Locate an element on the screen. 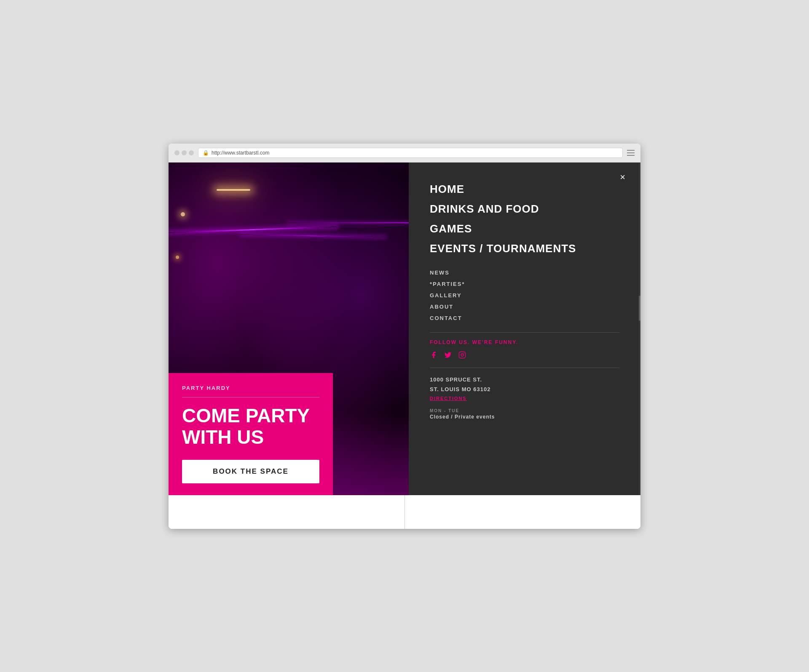 The height and width of the screenshot is (672, 809). social-icons is located at coordinates (525, 356).